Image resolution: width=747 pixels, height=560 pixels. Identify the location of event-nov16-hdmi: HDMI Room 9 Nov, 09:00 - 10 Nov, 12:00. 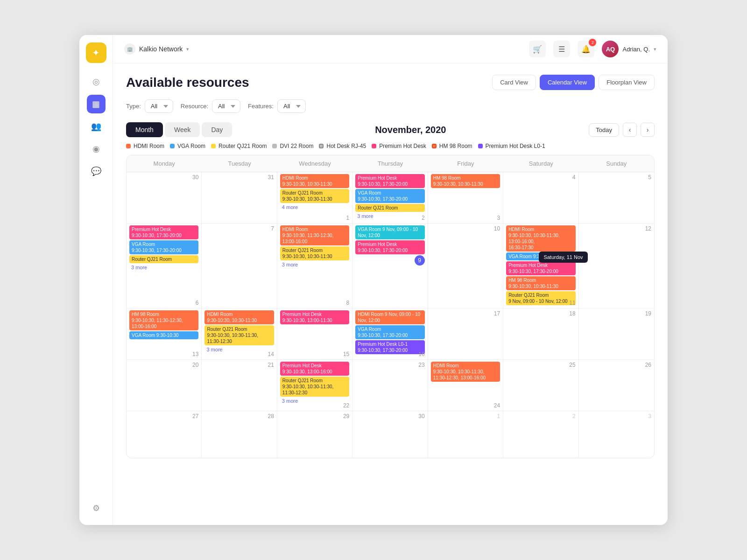
(390, 317).